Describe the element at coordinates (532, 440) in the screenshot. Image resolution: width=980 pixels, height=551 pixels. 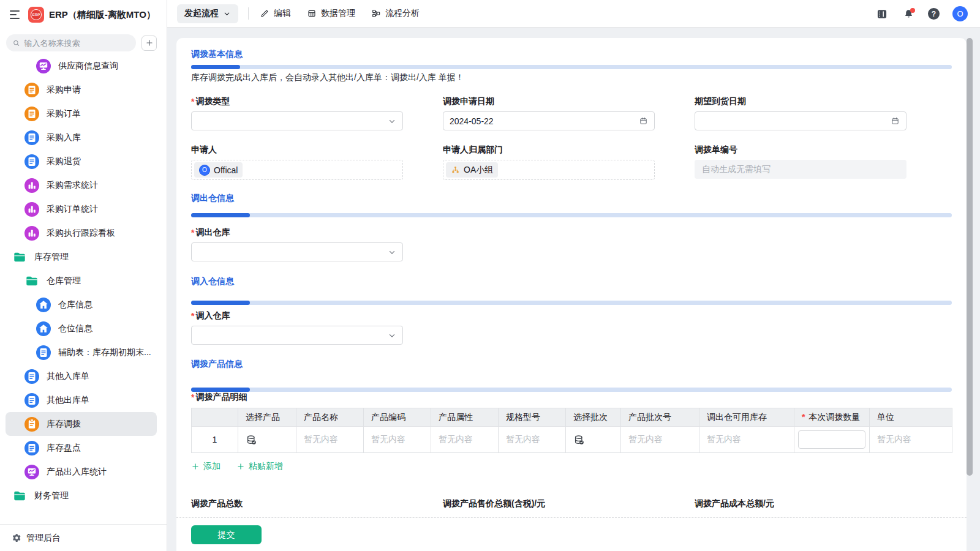
I see `cell-spec-model: 暂无内容` at that location.